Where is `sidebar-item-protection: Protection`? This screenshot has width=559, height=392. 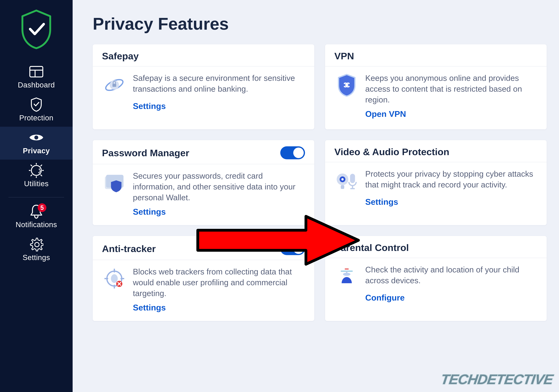 sidebar-item-protection: Protection is located at coordinates (36, 110).